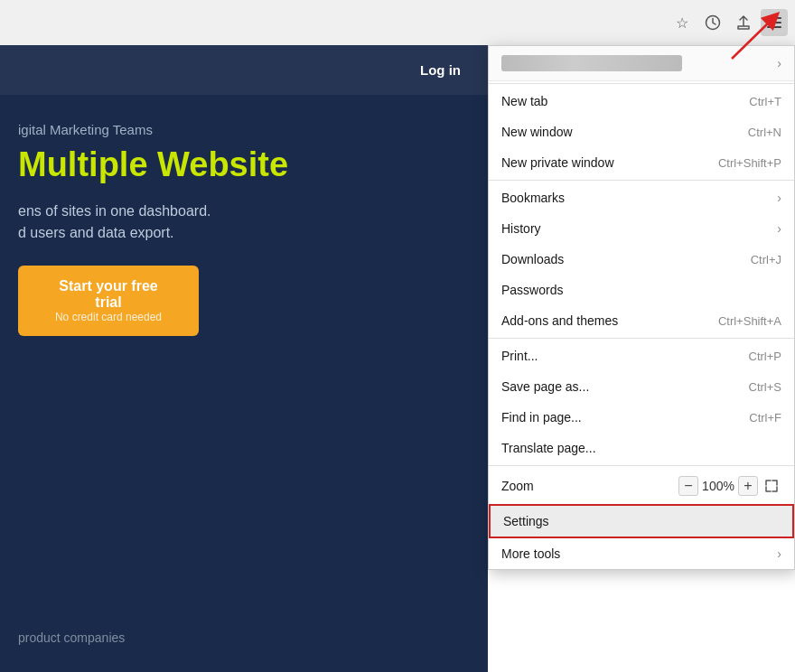  What do you see at coordinates (774, 23) in the screenshot?
I see `hamburger-menu-icon` at bounding box center [774, 23].